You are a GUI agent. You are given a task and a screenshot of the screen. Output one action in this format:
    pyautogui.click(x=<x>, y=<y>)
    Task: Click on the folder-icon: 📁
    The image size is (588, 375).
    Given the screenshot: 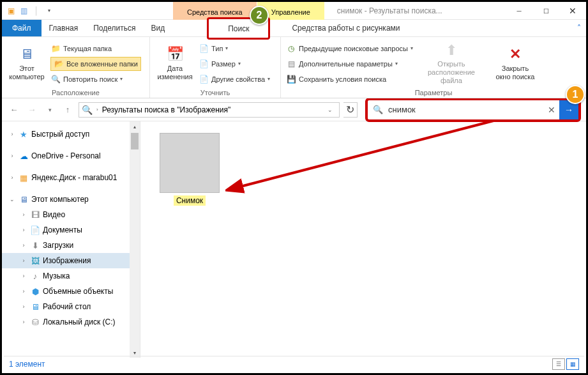 What is the action you would take?
    pyautogui.click(x=56, y=49)
    